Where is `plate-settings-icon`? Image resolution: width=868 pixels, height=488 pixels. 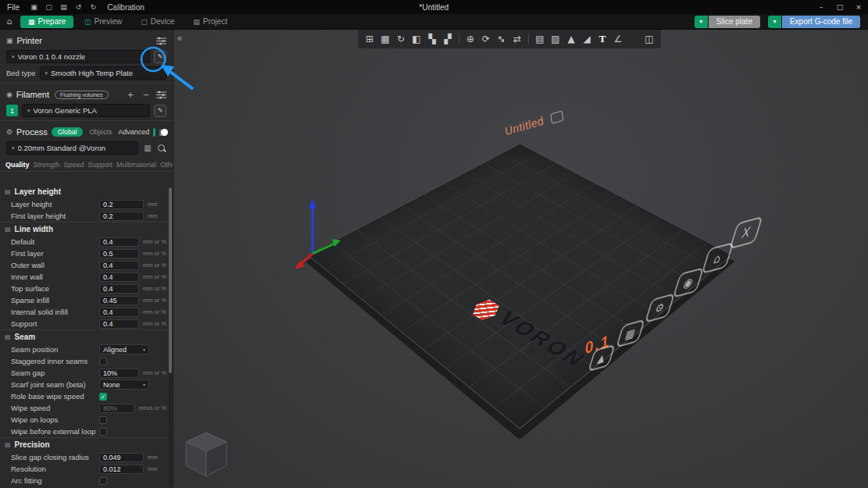 plate-settings-icon is located at coordinates (558, 117).